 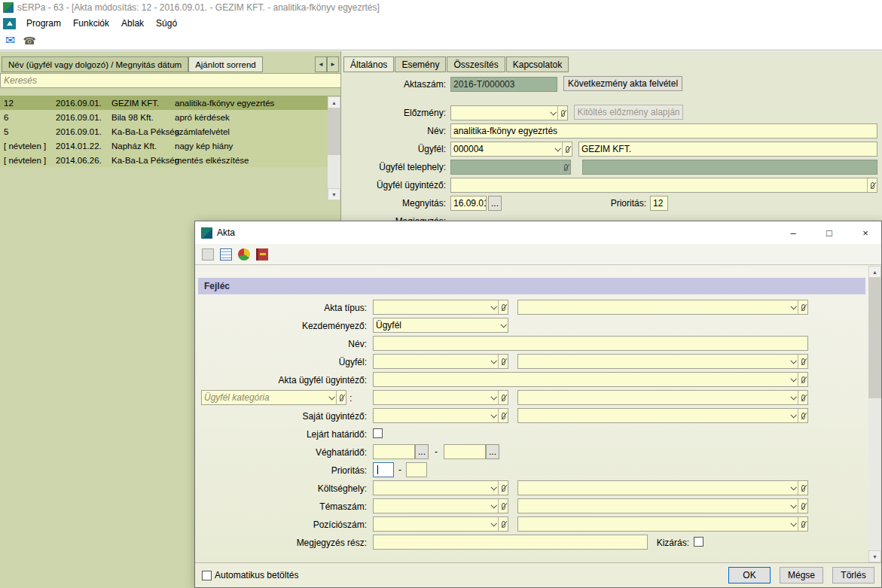 What do you see at coordinates (875, 414) in the screenshot?
I see `dialog-scrollbar: ▲ ▼` at bounding box center [875, 414].